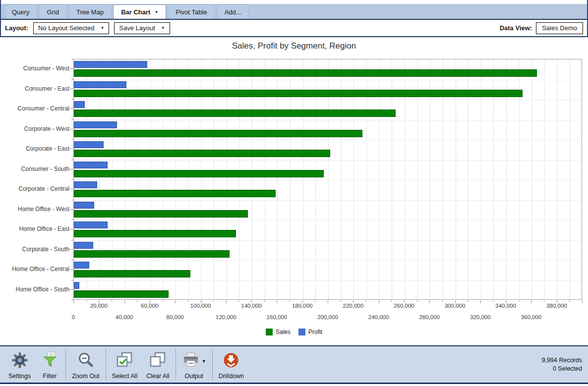 This screenshot has width=588, height=386. Describe the element at coordinates (86, 365) in the screenshot. I see `zoom-out-button: Zoom Out` at that location.